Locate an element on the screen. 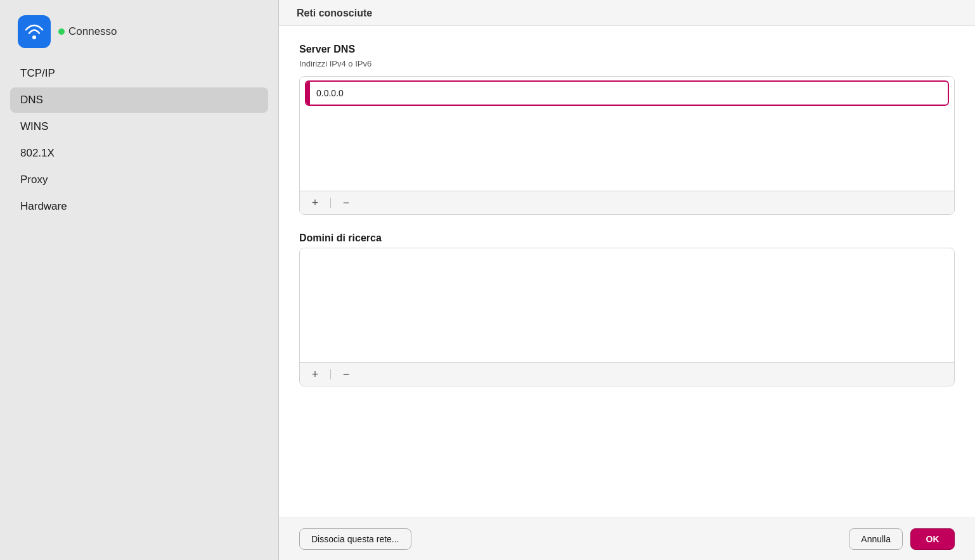  dns-list is located at coordinates (627, 134).